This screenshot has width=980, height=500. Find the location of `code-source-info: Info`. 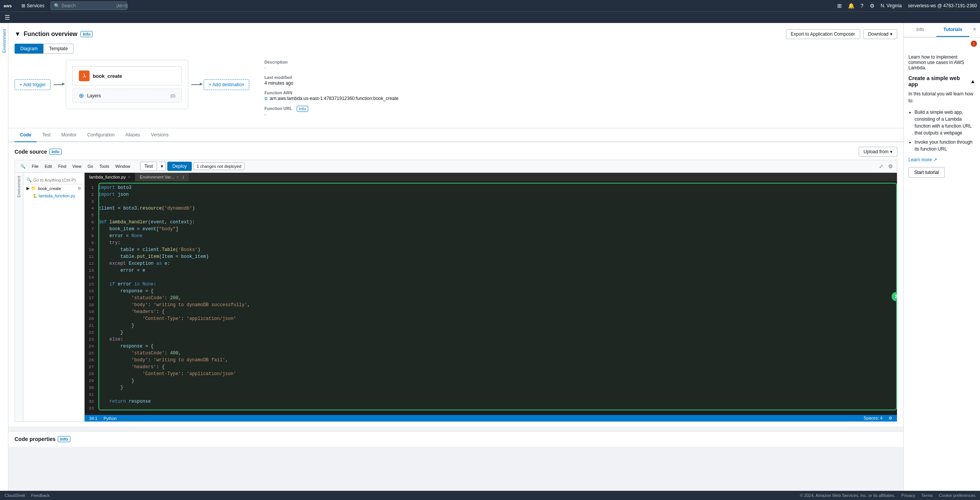

code-source-info: Info is located at coordinates (56, 152).